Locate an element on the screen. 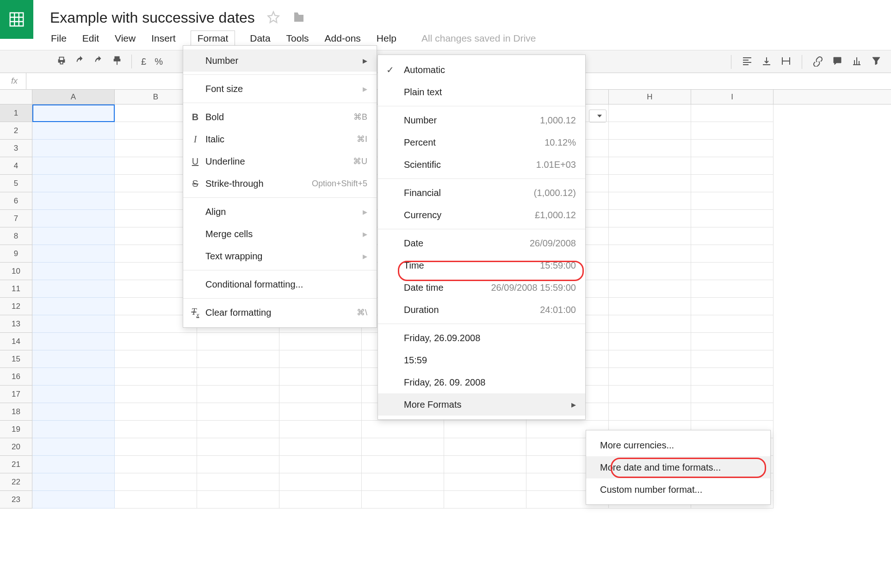 This screenshot has width=891, height=588. row-header: 2 is located at coordinates (16, 131).